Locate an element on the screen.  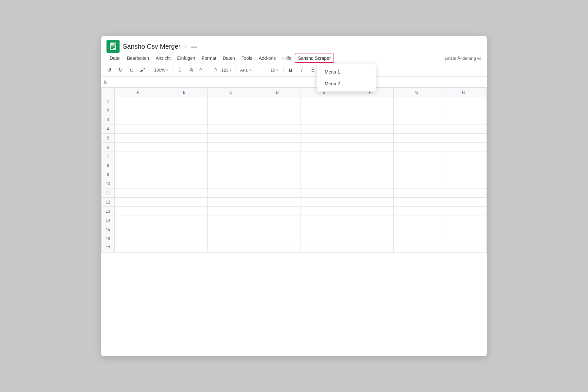
cell-C10 is located at coordinates (231, 184).